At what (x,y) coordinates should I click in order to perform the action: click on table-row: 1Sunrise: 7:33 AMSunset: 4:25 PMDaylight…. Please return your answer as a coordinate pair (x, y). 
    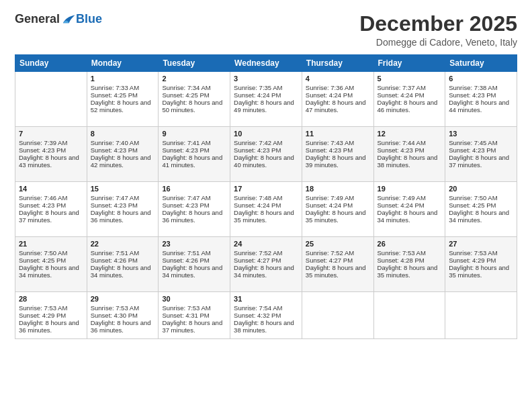
    Looking at the image, I should click on (122, 99).